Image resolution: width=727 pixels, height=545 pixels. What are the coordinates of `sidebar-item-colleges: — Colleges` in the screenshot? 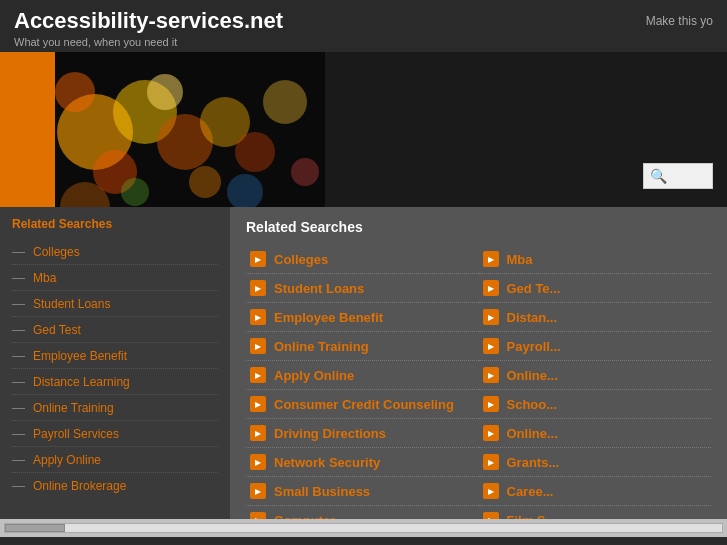 It's located at (115, 252).